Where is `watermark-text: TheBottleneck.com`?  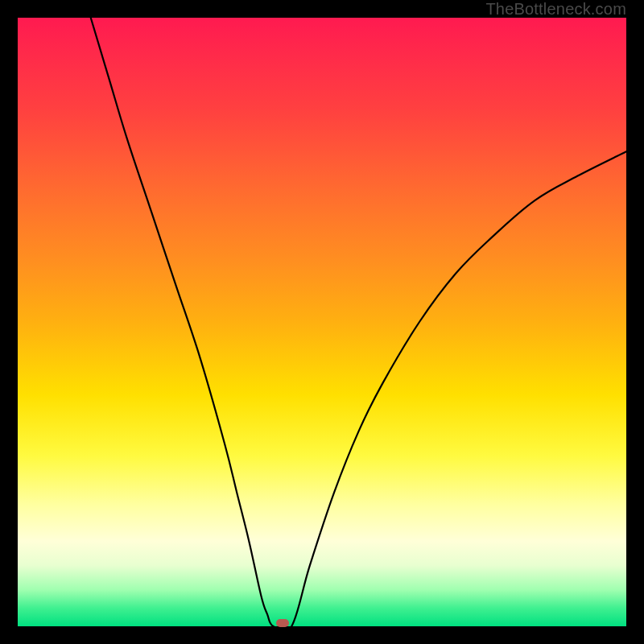 watermark-text: TheBottleneck.com is located at coordinates (555, 10).